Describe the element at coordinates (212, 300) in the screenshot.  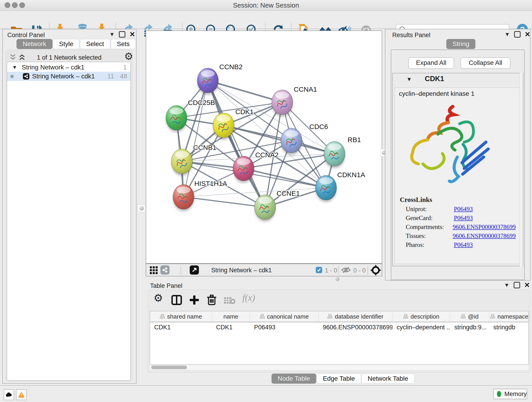
I see `delete-column-icon` at that location.